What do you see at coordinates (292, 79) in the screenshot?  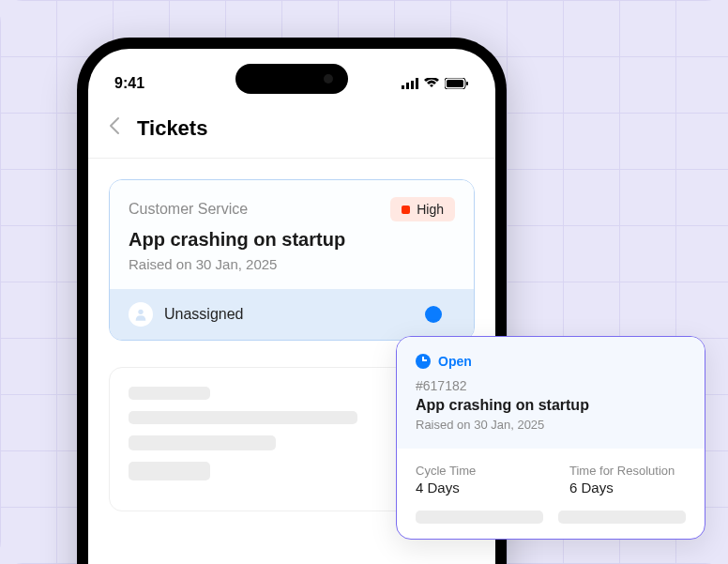 I see `phone-notch` at bounding box center [292, 79].